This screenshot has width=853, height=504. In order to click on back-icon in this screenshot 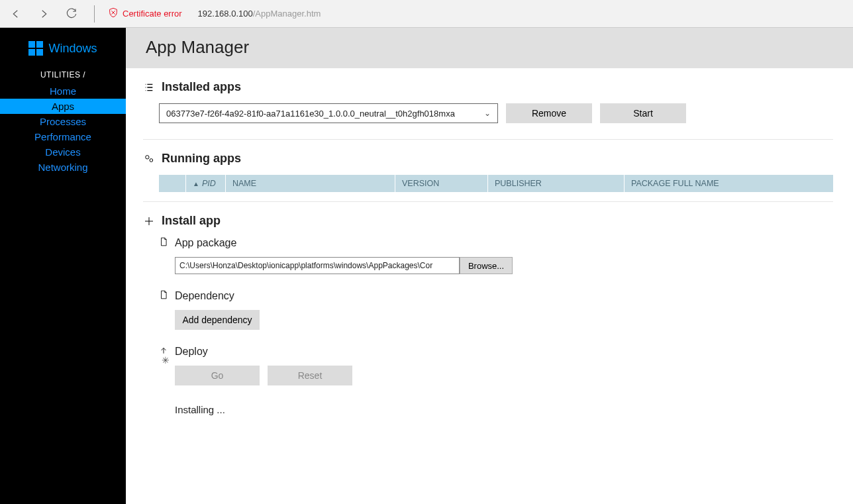, I will do `click(16, 14)`.